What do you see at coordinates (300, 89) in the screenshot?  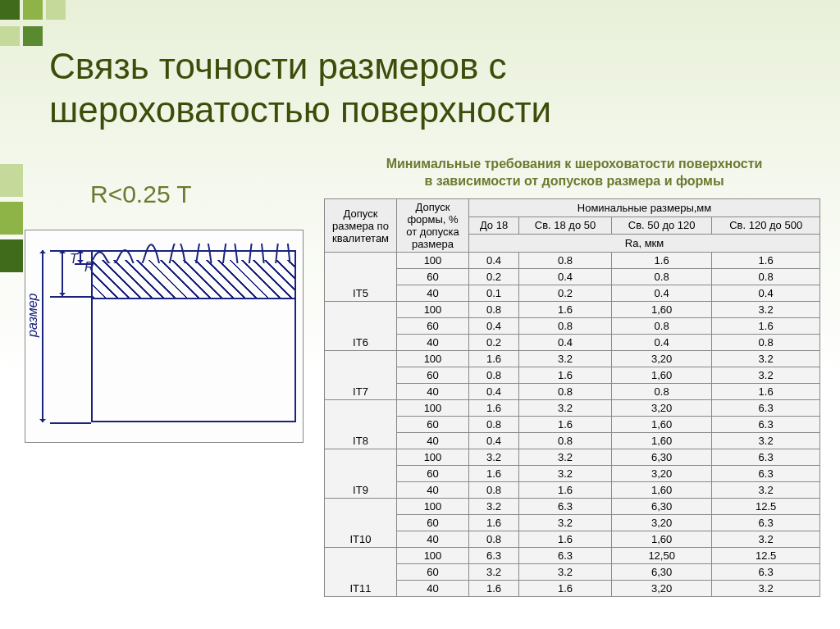 I see `slide-title: Связь точности размеров с шероховатостью…` at bounding box center [300, 89].